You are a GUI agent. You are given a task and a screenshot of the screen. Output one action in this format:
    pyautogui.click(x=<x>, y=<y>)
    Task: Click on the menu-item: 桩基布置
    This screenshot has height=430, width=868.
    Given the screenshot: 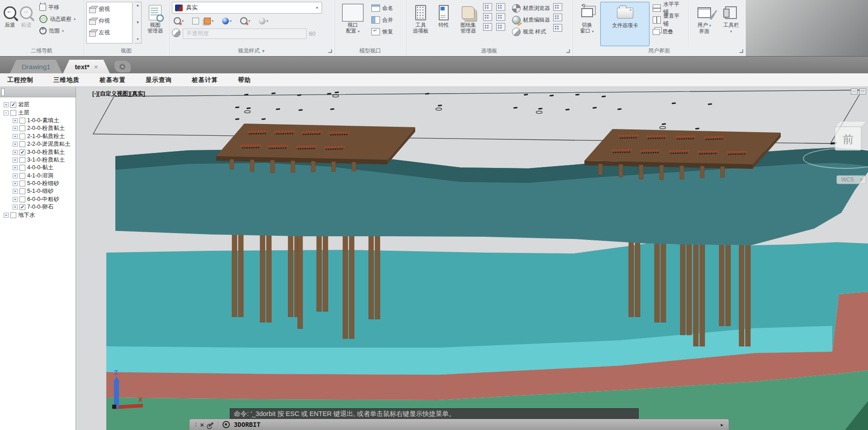 What is the action you would take?
    pyautogui.click(x=113, y=80)
    